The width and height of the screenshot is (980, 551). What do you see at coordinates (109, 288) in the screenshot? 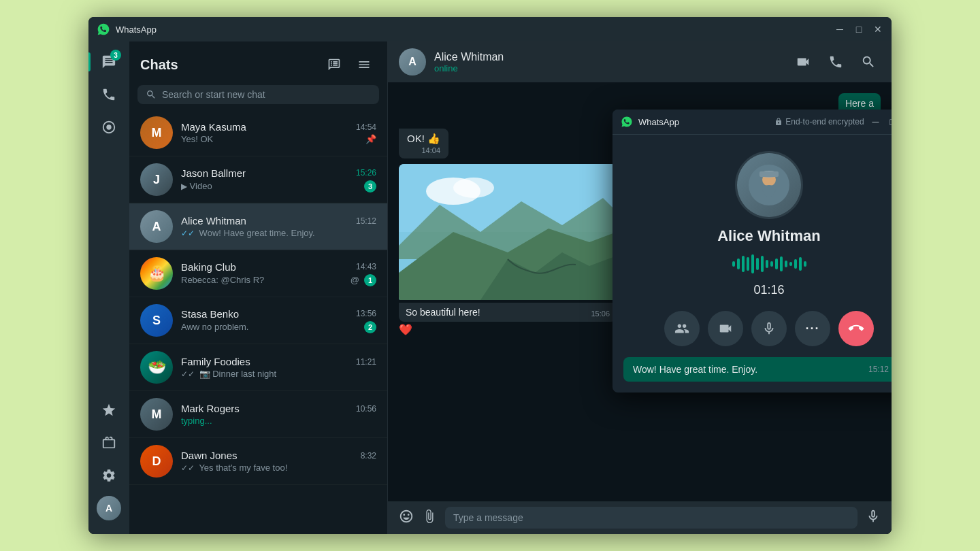
I see `icon-sidebar: 3` at bounding box center [109, 288].